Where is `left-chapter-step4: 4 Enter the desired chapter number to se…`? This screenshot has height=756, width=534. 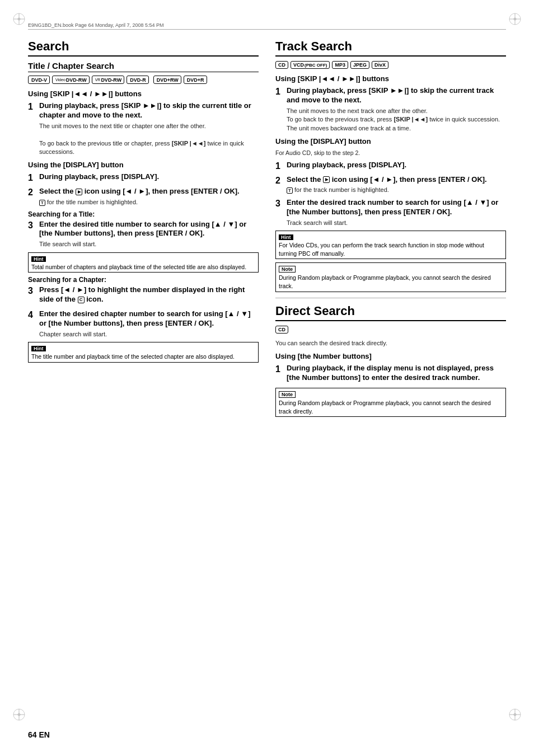 left-chapter-step4: 4 Enter the desired chapter number to se… is located at coordinates (143, 324).